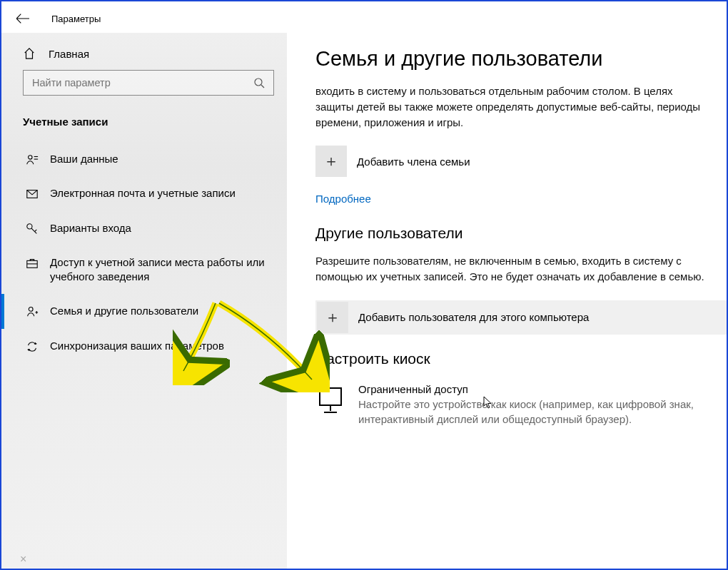 The image size is (728, 570). What do you see at coordinates (140, 83) in the screenshot?
I see `search-field` at bounding box center [140, 83].